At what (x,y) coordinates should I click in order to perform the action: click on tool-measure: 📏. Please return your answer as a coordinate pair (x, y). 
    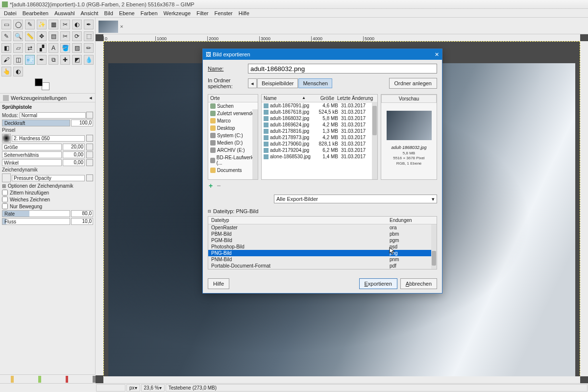
    Looking at the image, I should click on (30, 36).